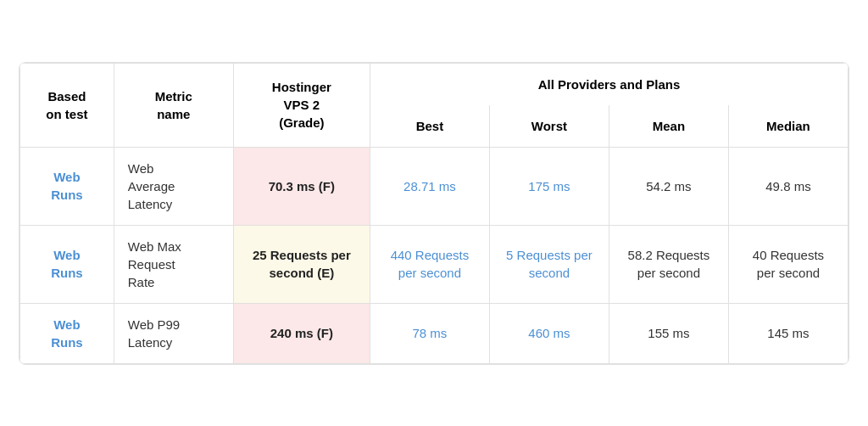 This screenshot has height=426, width=868. Describe the element at coordinates (788, 126) in the screenshot. I see `col-median-header: Median` at that location.